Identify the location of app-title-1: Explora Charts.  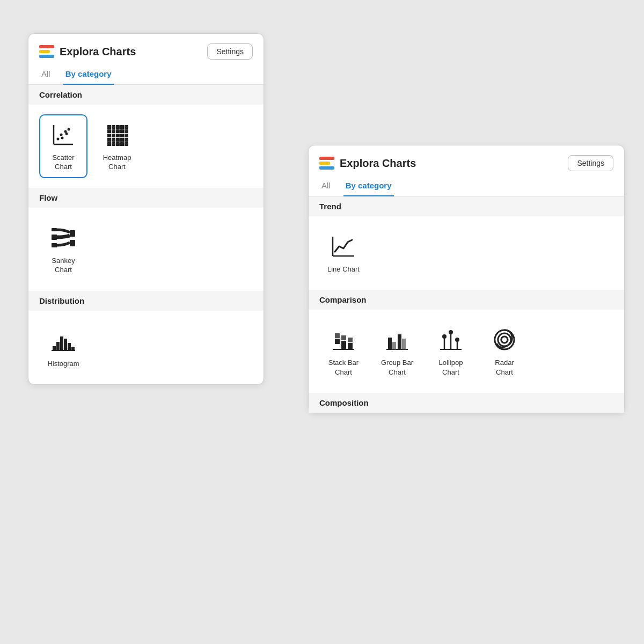
(131, 52).